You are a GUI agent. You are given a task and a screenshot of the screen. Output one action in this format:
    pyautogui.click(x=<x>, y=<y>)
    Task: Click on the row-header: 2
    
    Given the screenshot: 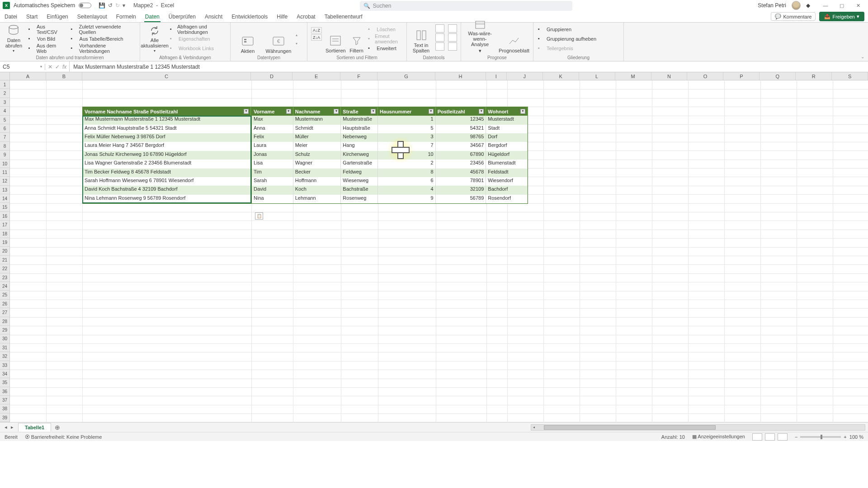 What is the action you would take?
    pyautogui.click(x=5, y=93)
    